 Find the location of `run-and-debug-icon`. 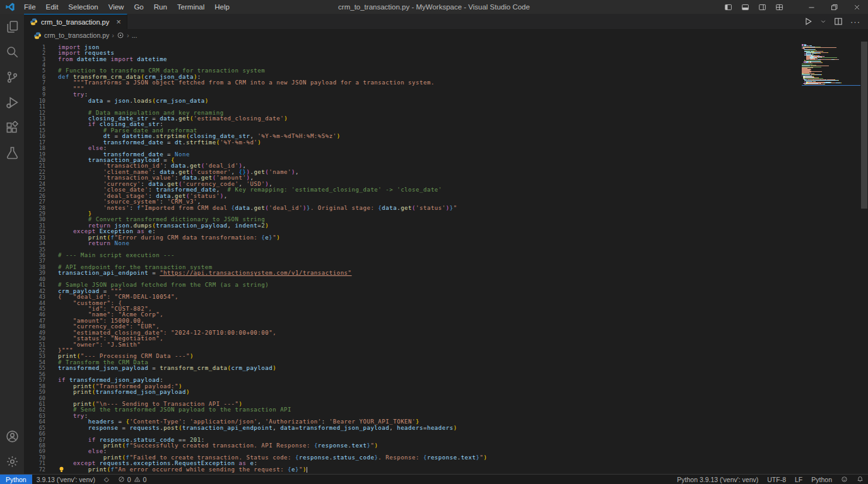

run-and-debug-icon is located at coordinates (12, 102).